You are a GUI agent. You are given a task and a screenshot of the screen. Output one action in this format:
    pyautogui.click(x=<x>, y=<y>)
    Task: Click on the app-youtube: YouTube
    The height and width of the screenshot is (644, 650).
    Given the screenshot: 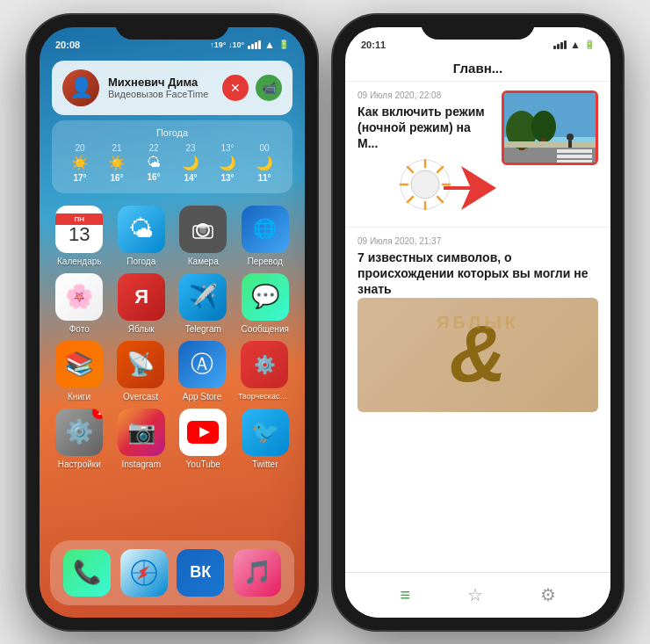 What is the action you would take?
    pyautogui.click(x=204, y=439)
    